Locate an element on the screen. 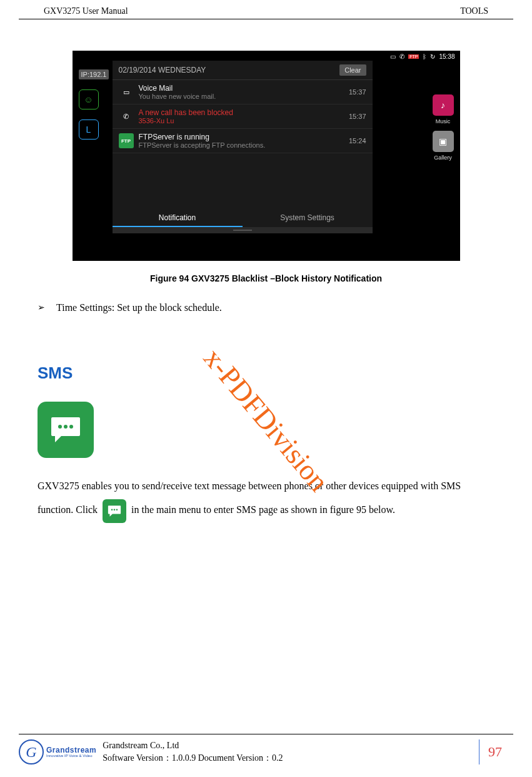 The width and height of the screenshot is (532, 777). notification-panel: 02/19/2014 WEDNESDAY Clear ▭ Voice Mail … is located at coordinates (243, 147).